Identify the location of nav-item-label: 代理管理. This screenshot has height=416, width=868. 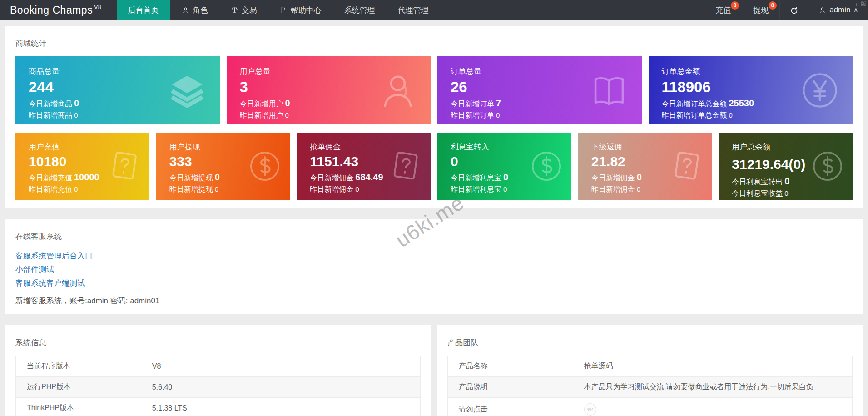
(413, 10).